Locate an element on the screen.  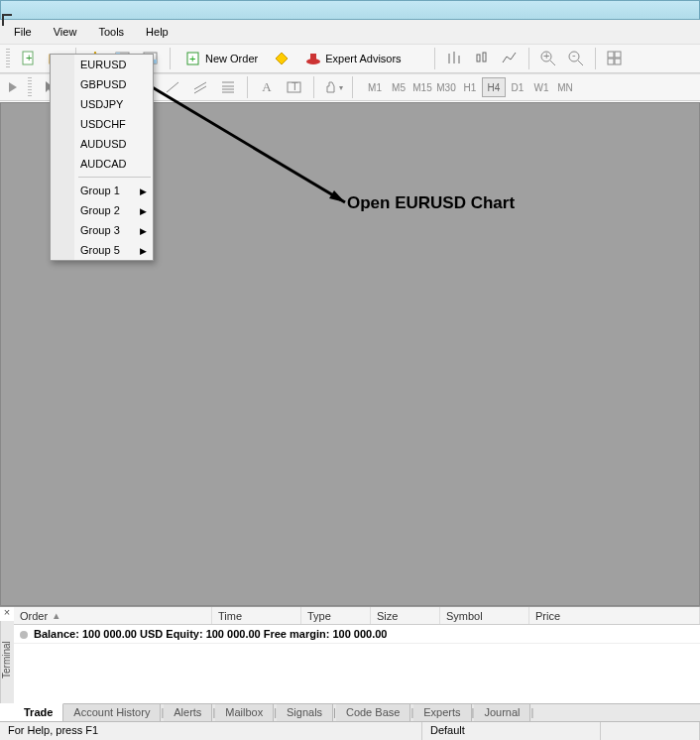
channel-button is located at coordinates (200, 87).